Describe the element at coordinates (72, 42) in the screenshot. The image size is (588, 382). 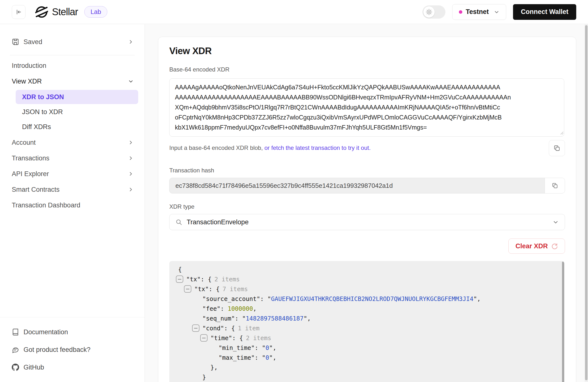
I see `sidebar-item-saved: Saved` at that location.